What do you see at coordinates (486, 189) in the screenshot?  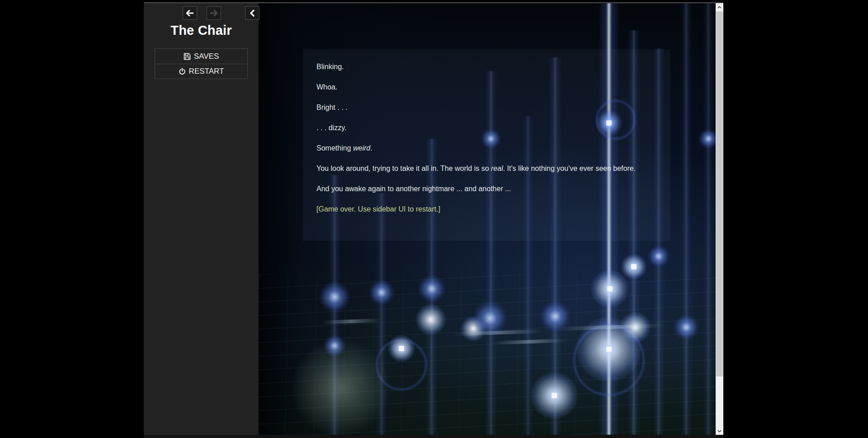 I see `story-paragraph: And you awake again to another nightmare…` at bounding box center [486, 189].